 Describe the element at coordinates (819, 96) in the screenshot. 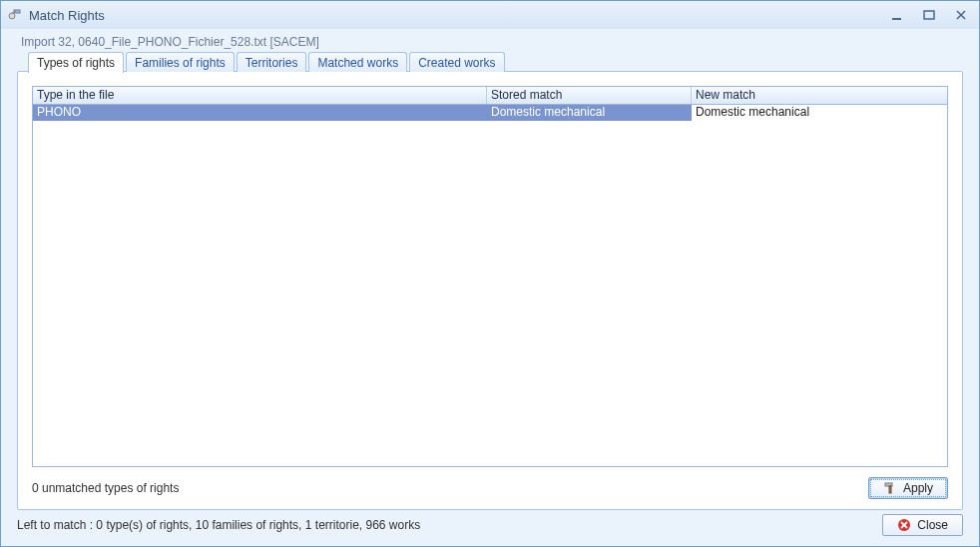

I see `col-new-match: New match` at that location.